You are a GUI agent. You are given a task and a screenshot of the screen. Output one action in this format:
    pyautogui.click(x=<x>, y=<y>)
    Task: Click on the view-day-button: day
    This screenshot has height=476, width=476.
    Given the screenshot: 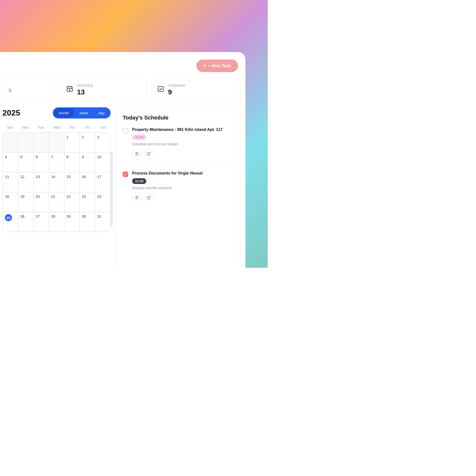 What is the action you would take?
    pyautogui.click(x=102, y=113)
    